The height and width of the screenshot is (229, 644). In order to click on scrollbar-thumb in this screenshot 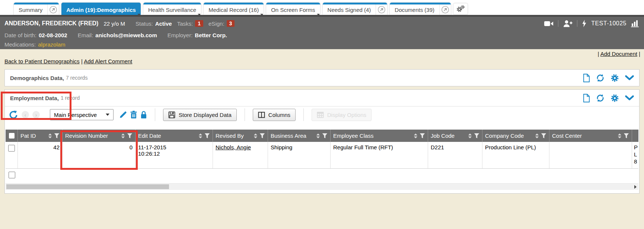, I will do `click(88, 187)`.